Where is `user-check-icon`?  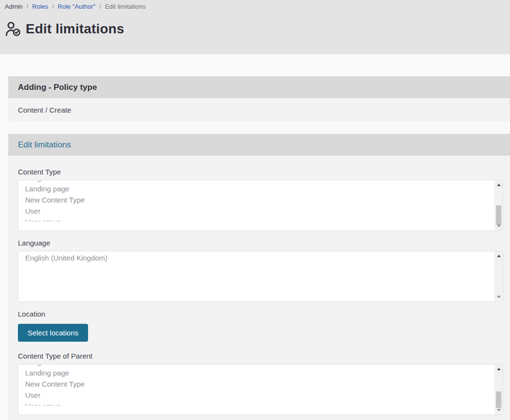
user-check-icon is located at coordinates (13, 29).